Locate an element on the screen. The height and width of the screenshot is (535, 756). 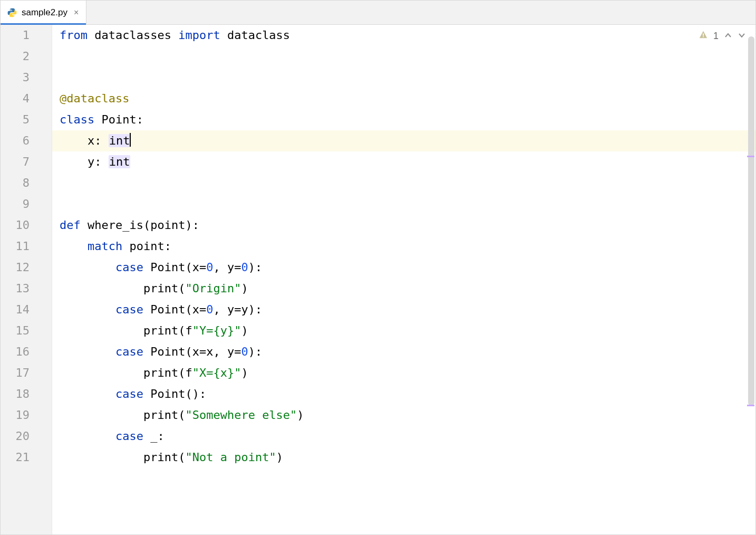
code-line: @dataclass is located at coordinates (404, 99).